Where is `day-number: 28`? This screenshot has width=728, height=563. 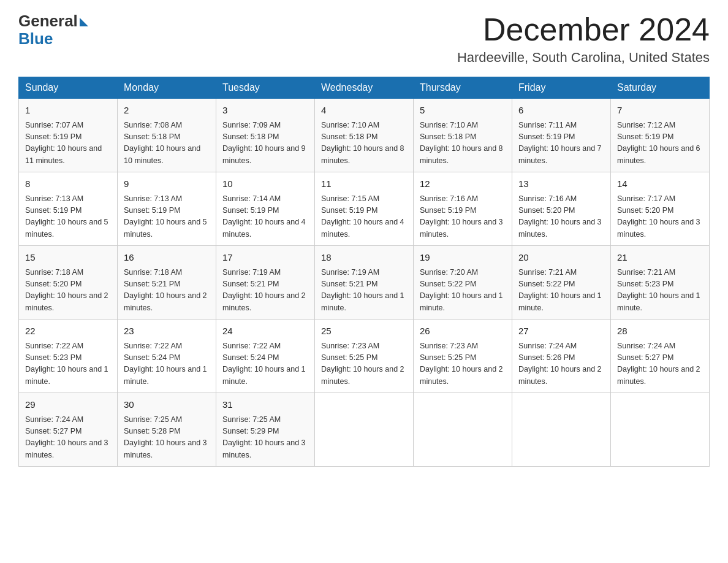
day-number: 28 is located at coordinates (660, 331).